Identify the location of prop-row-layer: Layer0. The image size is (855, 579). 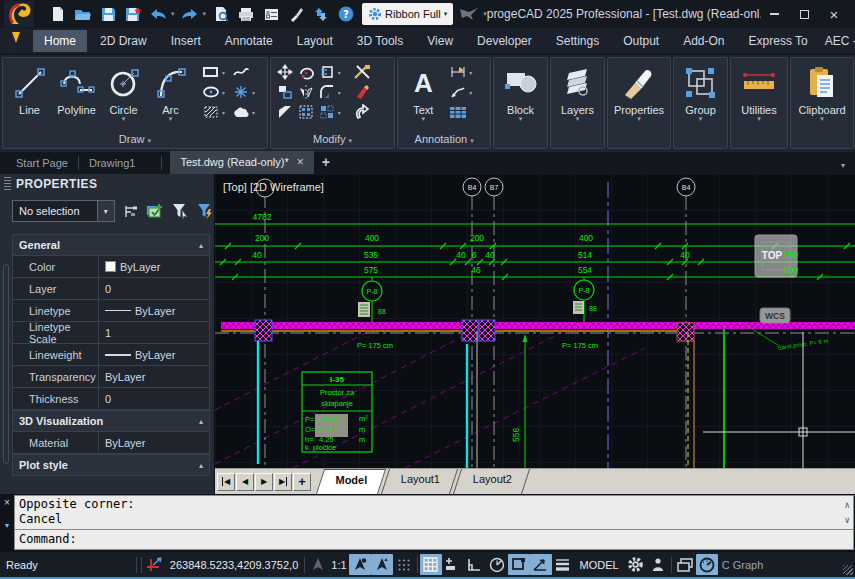
(111, 289).